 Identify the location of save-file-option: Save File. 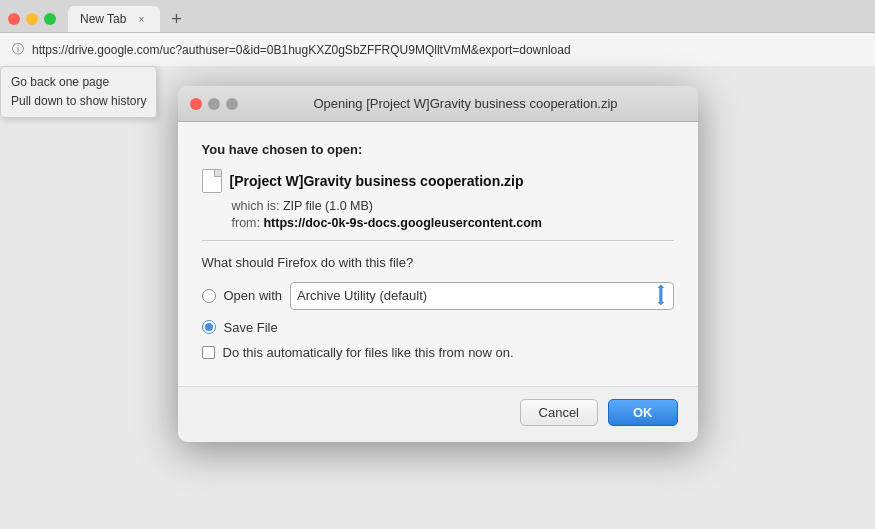
(438, 328).